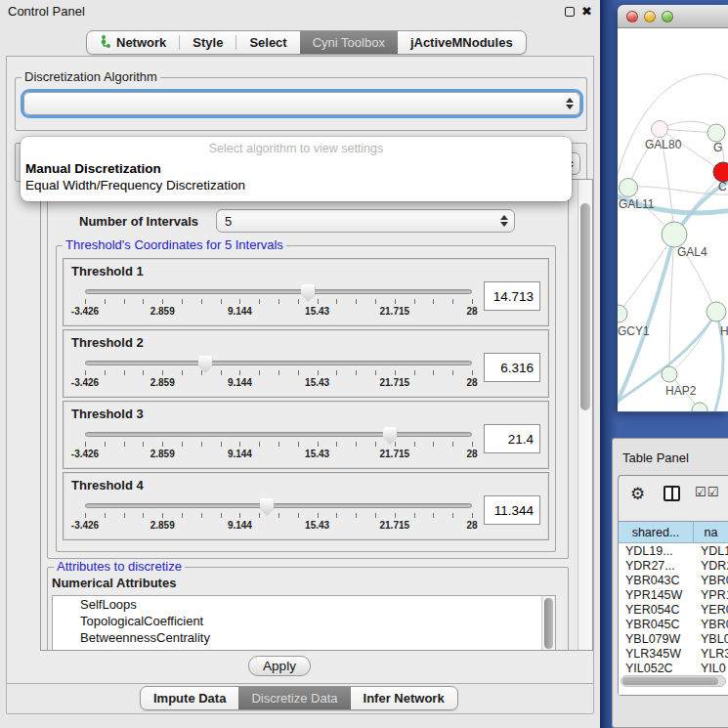  Describe the element at coordinates (306, 342) in the screenshot. I see `threshold-label: Threshold 2` at that location.